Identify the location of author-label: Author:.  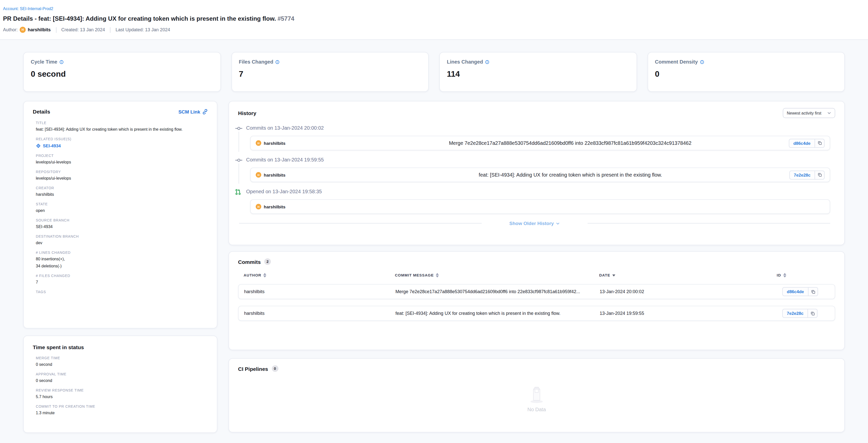
(10, 30).